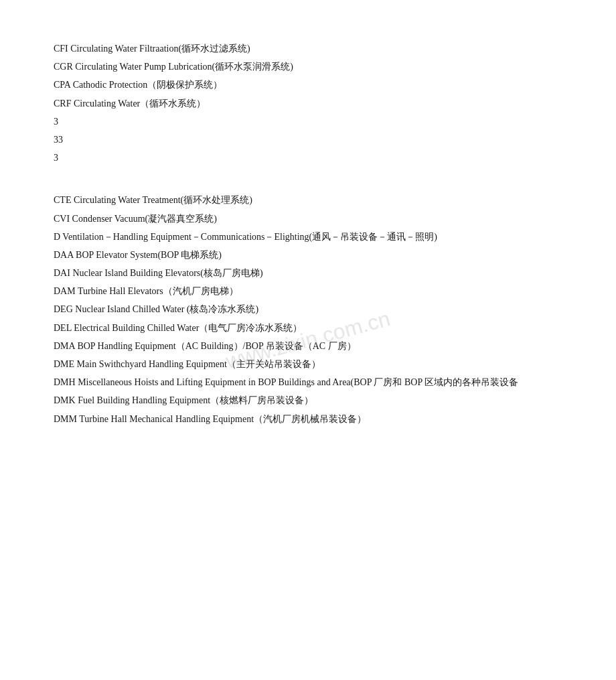  Describe the element at coordinates (308, 200) in the screenshot. I see `line-cte: CTE Circulating Water Treatment(循环水处理系统)` at that location.